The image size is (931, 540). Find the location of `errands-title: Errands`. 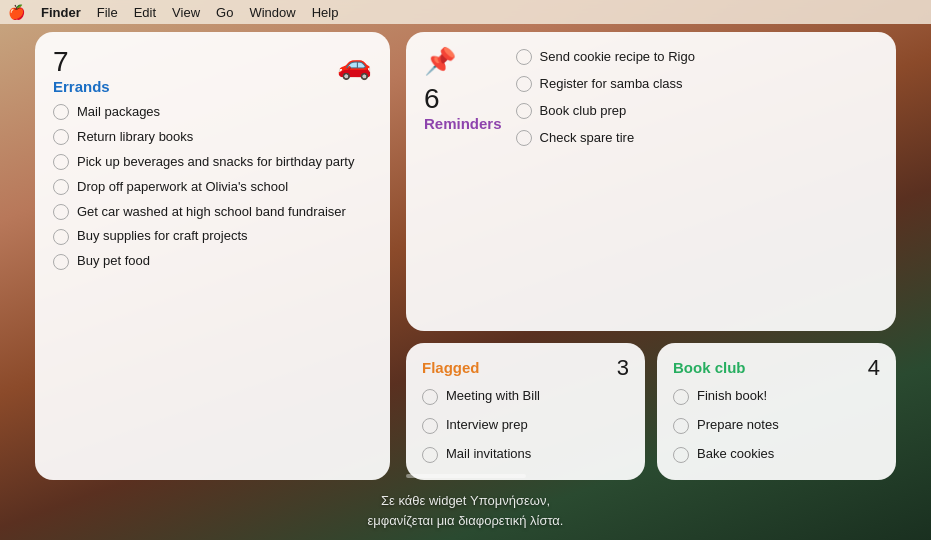

errands-title: Errands is located at coordinates (82, 86).